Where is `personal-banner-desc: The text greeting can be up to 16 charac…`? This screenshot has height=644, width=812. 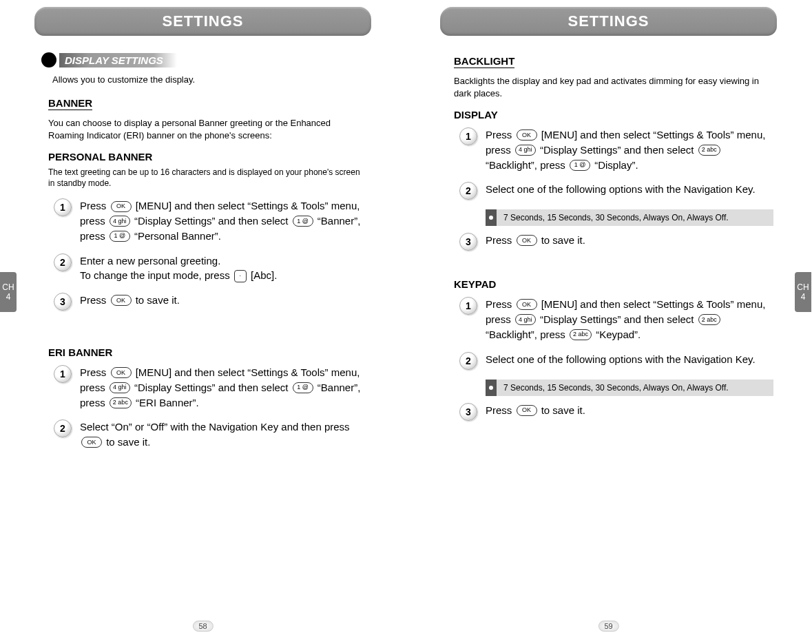
personal-banner-desc: The text greeting can be up to 16 charac… is located at coordinates (208, 178).